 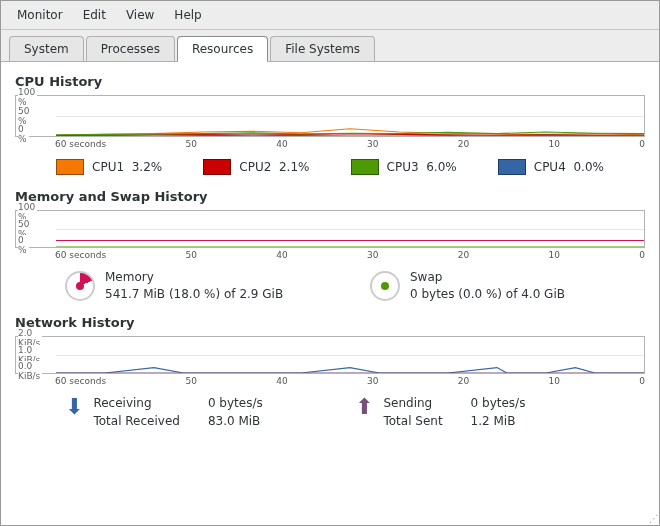 What do you see at coordinates (551, 167) in the screenshot?
I see `cpu-legend-entry: CPU4 0.0%` at bounding box center [551, 167].